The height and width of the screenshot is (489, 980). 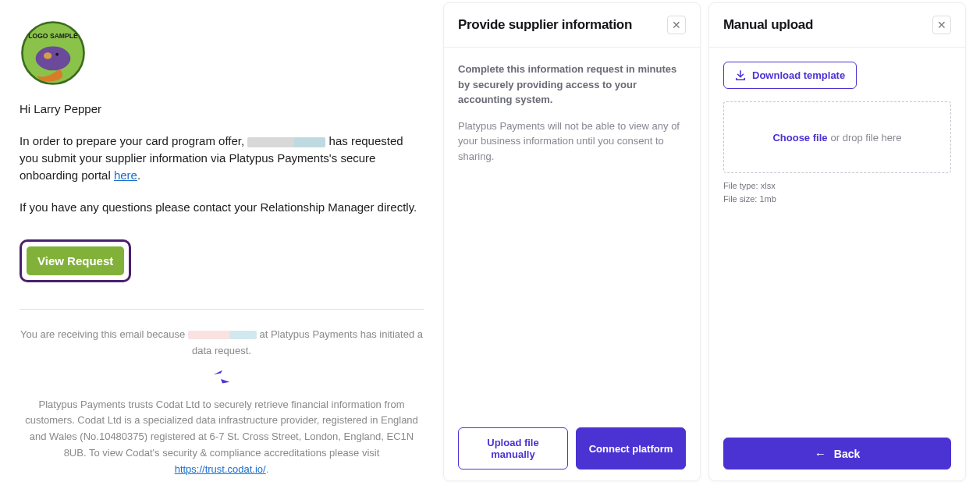 What do you see at coordinates (222, 309) in the screenshot?
I see `email-divider` at bounding box center [222, 309].